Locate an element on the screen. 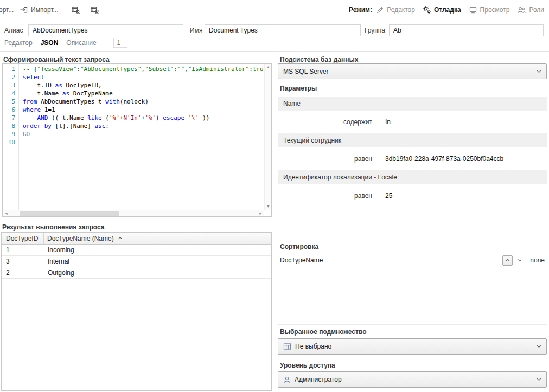 The width and height of the screenshot is (549, 392). tab-json: JSON is located at coordinates (50, 43).